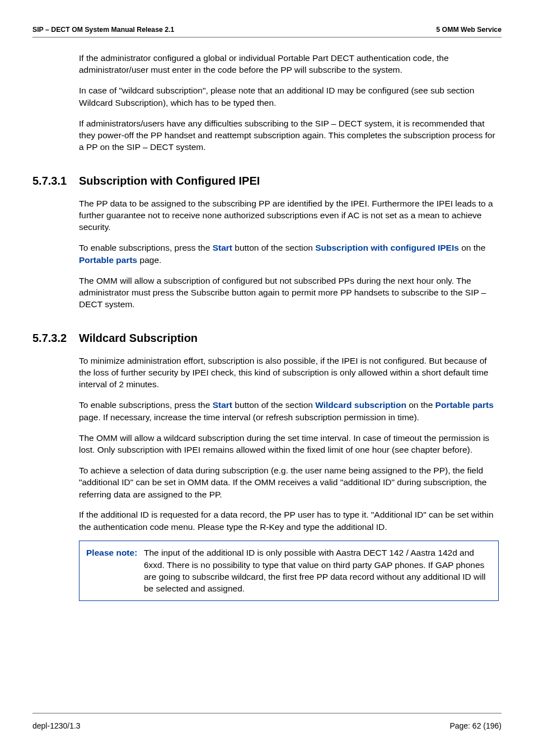 The image size is (534, 756). Describe the element at coordinates (267, 31) in the screenshot. I see `page-header: SIP – DECT OM System Manual Release 2.1 …` at that location.